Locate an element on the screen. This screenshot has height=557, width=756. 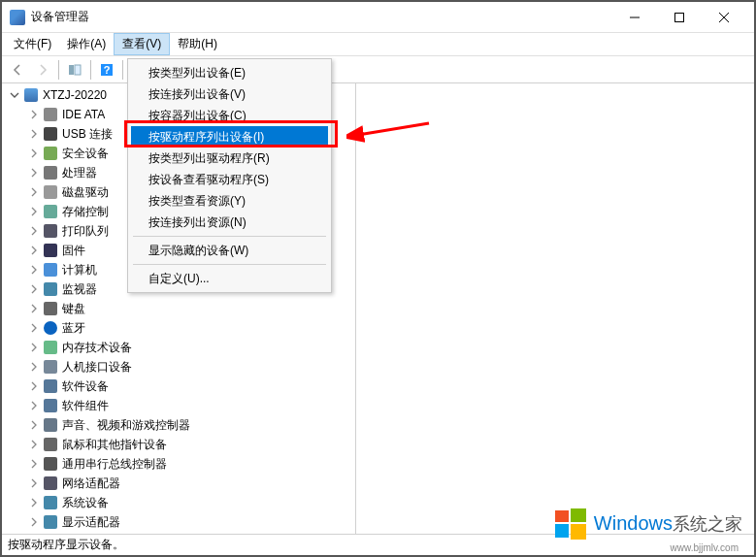
tree-node: 蓝牙 is located at coordinates (179, 328).